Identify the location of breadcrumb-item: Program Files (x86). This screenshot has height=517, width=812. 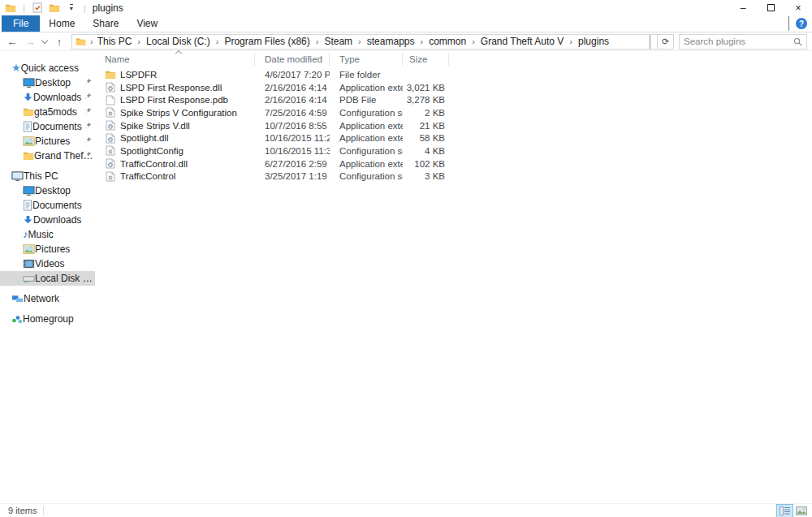
(266, 41).